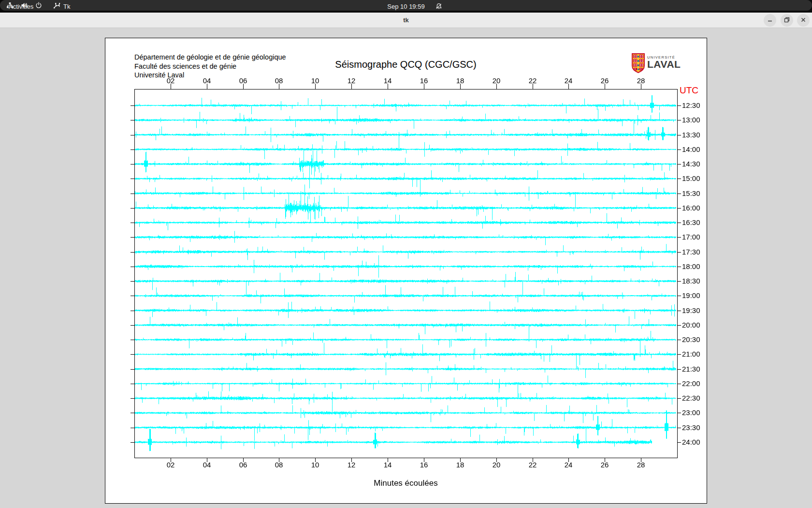  I want to click on notifications-disabled-icon, so click(439, 6).